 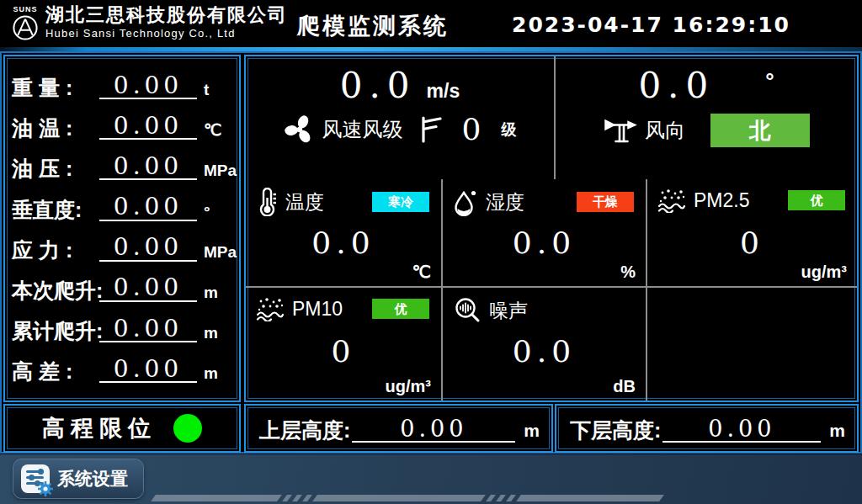 What do you see at coordinates (305, 430) in the screenshot?
I see `upper-height-label: 上层高度:` at bounding box center [305, 430].